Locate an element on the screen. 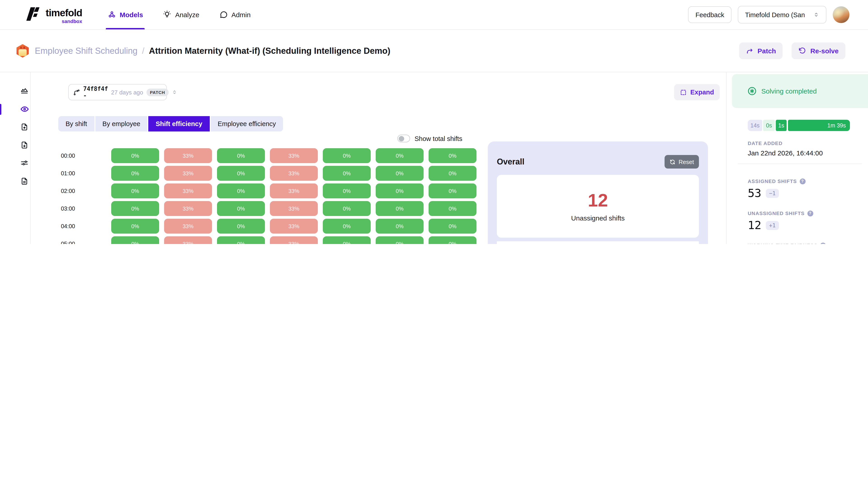 This screenshot has width=868, height=488. show-total-shifts-toggle is located at coordinates (404, 139).